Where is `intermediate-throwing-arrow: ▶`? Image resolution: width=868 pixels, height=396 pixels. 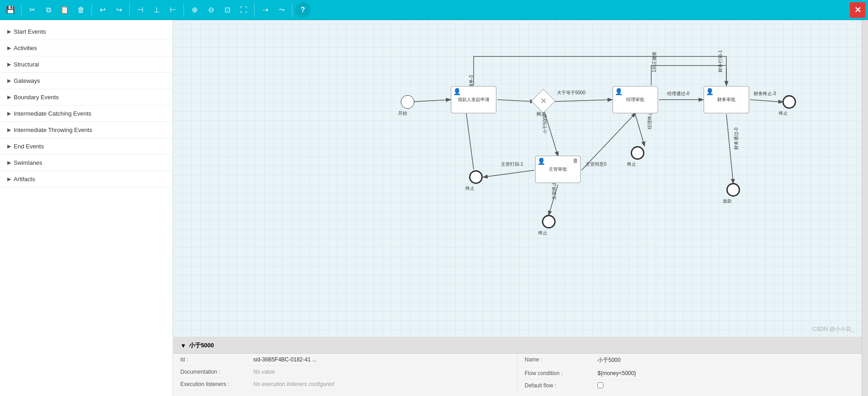 intermediate-throwing-arrow: ▶ is located at coordinates (9, 130).